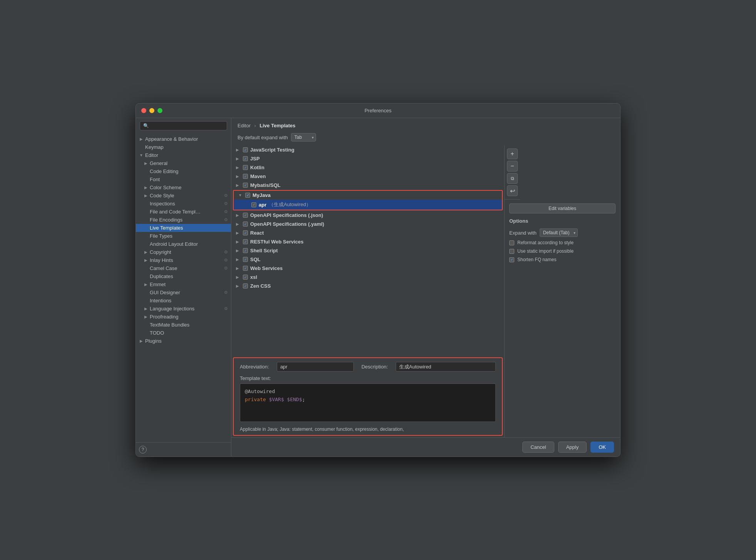 The image size is (756, 560). Describe the element at coordinates (183, 285) in the screenshot. I see `sidebar-item-emmet: ▶ Emmet` at that location.